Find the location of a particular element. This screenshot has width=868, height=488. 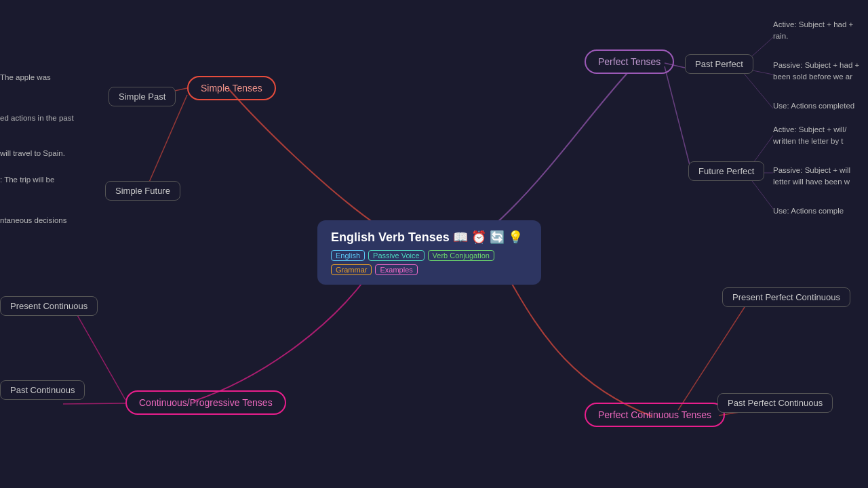

past-perfect-continuous-label: Past Perfect Continuous is located at coordinates (775, 403).